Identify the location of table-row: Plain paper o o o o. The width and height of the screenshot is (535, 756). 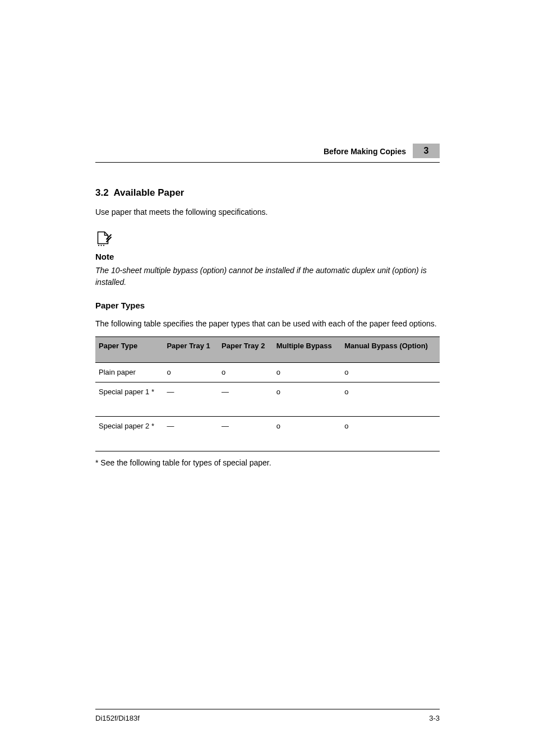
(268, 372).